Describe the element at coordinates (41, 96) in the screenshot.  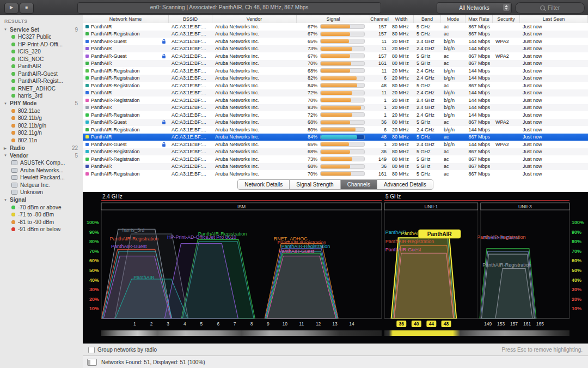
I see `sidebar-item-harris-3rd: harris_3rd` at that location.